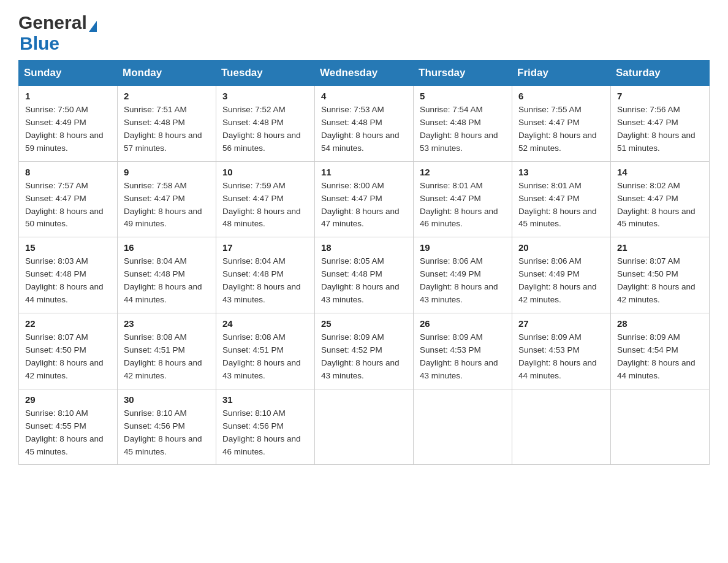 This screenshot has height=563, width=728. What do you see at coordinates (561, 324) in the screenshot?
I see `day-number: 27` at bounding box center [561, 324].